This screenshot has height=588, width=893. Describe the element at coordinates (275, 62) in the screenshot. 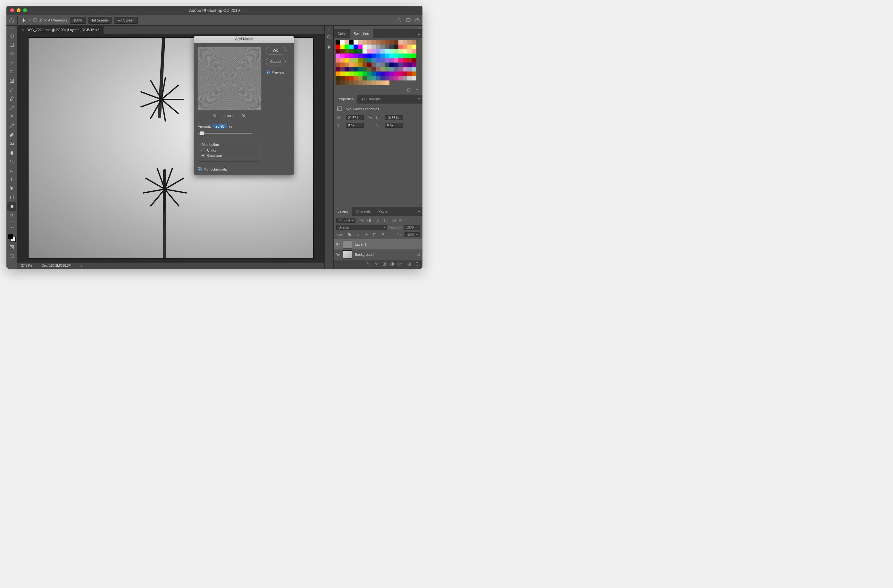

I see `cancel-button: Cancel` at that location.